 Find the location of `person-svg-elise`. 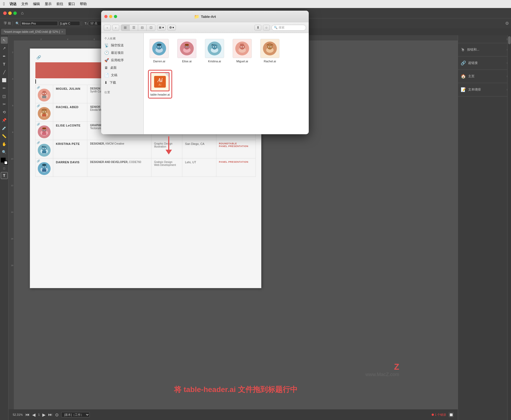

person-svg-elise is located at coordinates (187, 48).